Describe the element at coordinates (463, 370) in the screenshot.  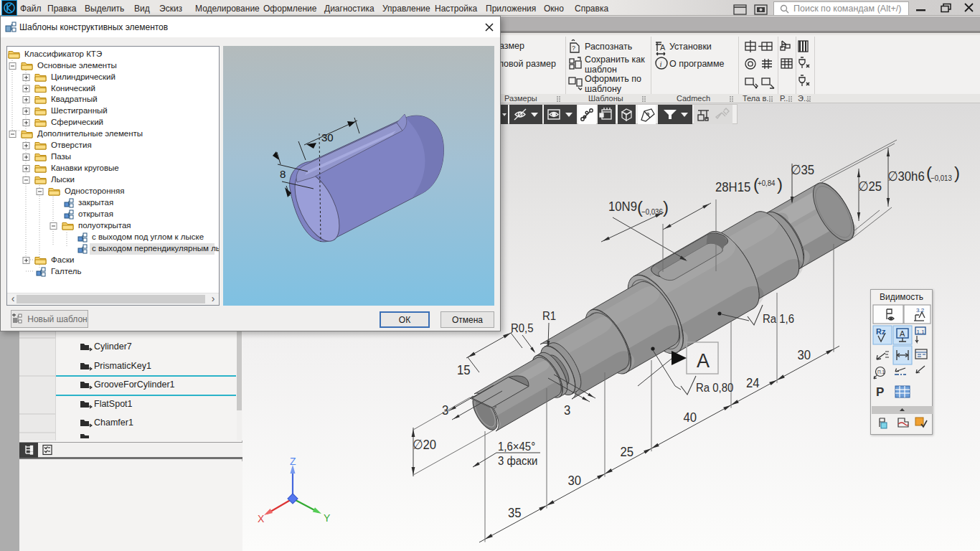
I see `svg-text: 15` at that location.